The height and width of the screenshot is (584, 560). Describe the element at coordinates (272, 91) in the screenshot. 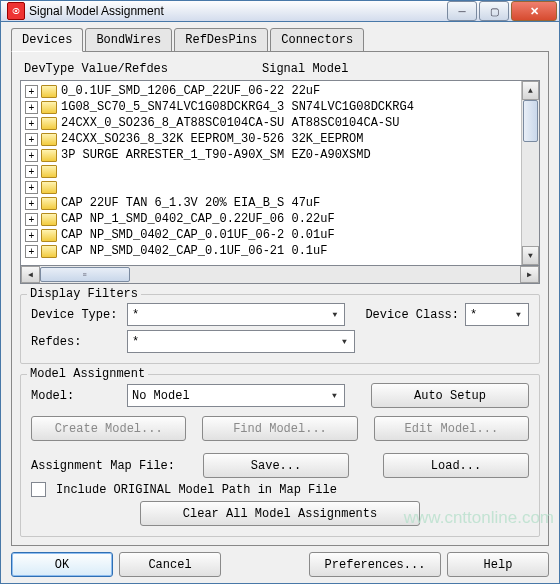

I see `tree-row: +0_0.1UF_SMD_1206_CAP_22UF_06-22 22uF` at that location.